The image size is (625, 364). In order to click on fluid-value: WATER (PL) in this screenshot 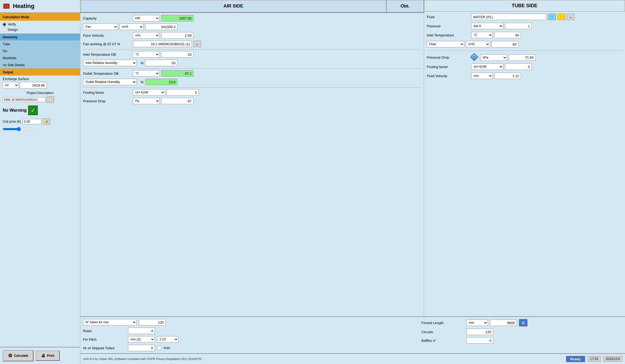, I will do `click(509, 17)`.